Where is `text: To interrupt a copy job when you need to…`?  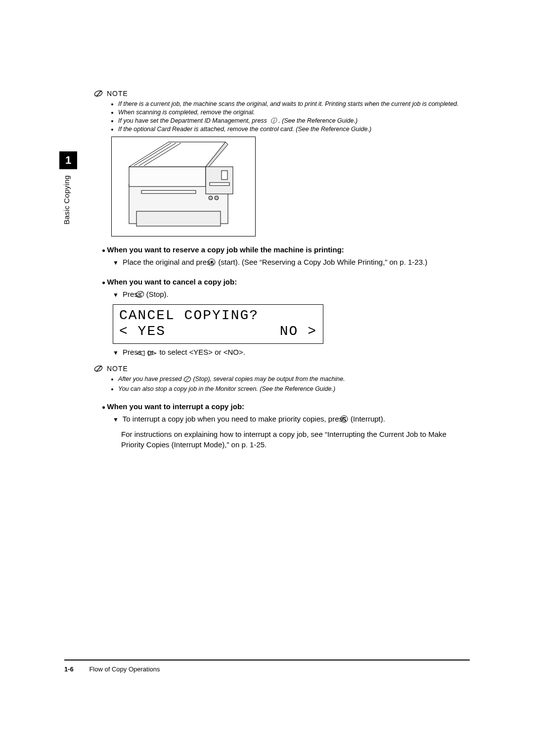 text: To interrupt a copy job when you need to… is located at coordinates (235, 419).